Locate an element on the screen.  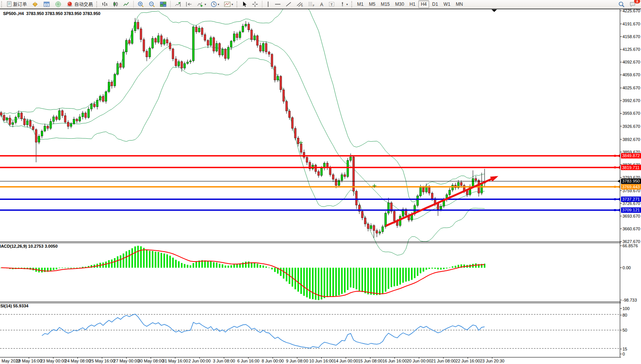
macd-tick: 0.00 is located at coordinates (626, 268).